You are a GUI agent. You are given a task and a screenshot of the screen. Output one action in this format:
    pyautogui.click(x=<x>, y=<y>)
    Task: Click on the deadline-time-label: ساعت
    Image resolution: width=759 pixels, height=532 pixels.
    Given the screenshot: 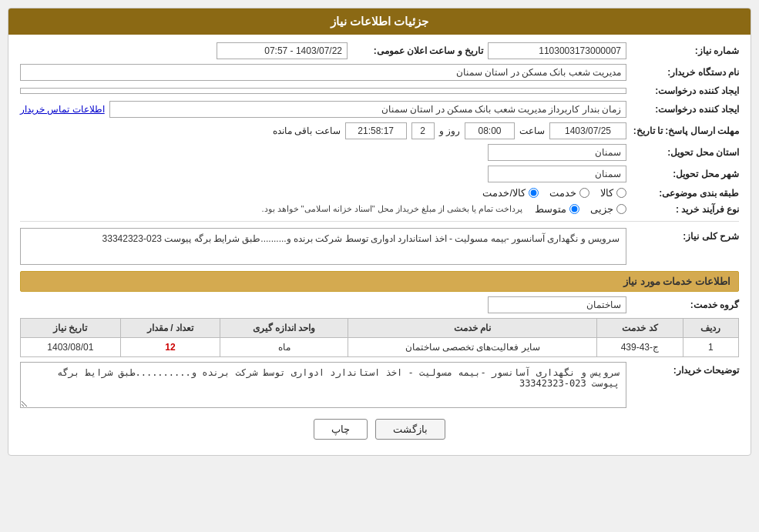 What is the action you would take?
    pyautogui.click(x=532, y=131)
    